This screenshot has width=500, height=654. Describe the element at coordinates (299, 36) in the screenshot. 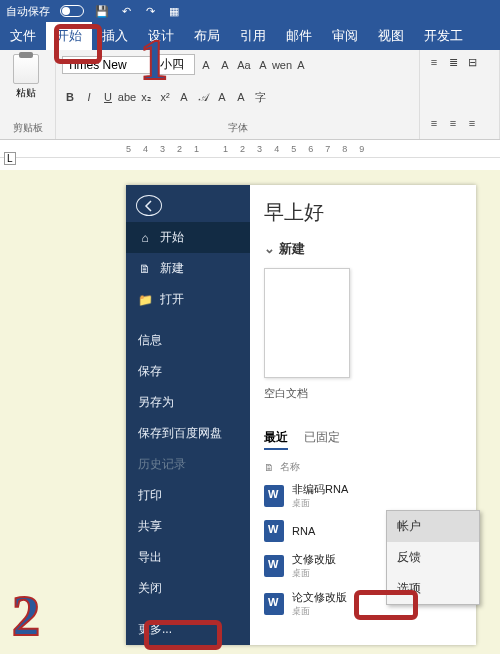

I see `tab-6: 邮件` at that location.